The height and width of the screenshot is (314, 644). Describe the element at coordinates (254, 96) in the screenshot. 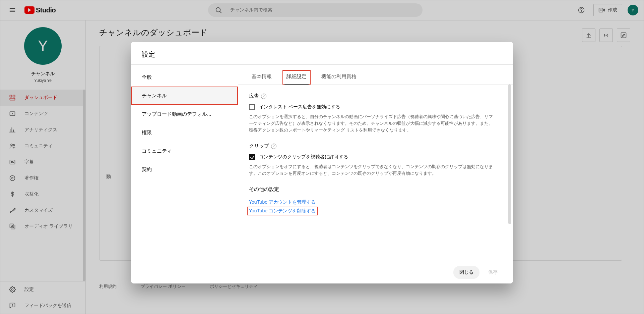

I see `ads-section-title: 広告` at that location.